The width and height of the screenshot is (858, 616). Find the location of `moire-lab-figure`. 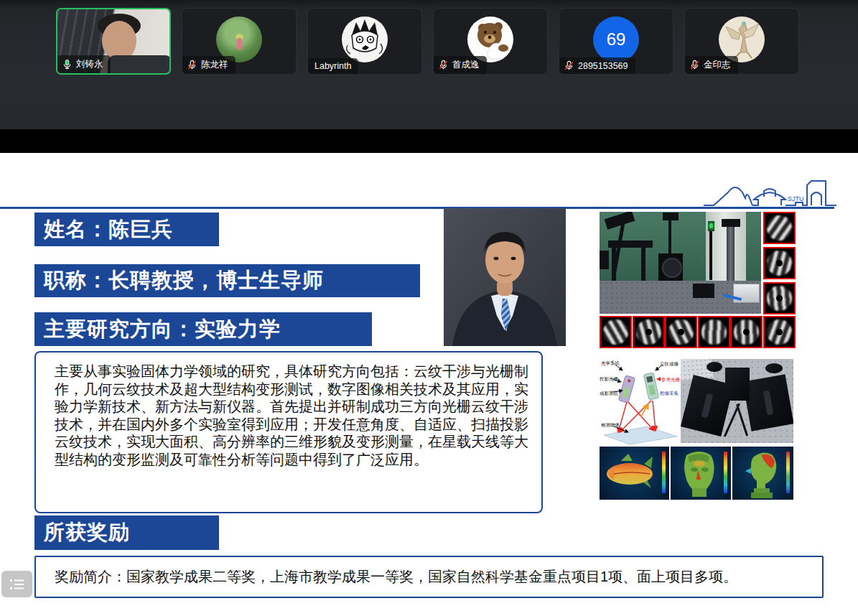

moire-lab-figure is located at coordinates (697, 280).